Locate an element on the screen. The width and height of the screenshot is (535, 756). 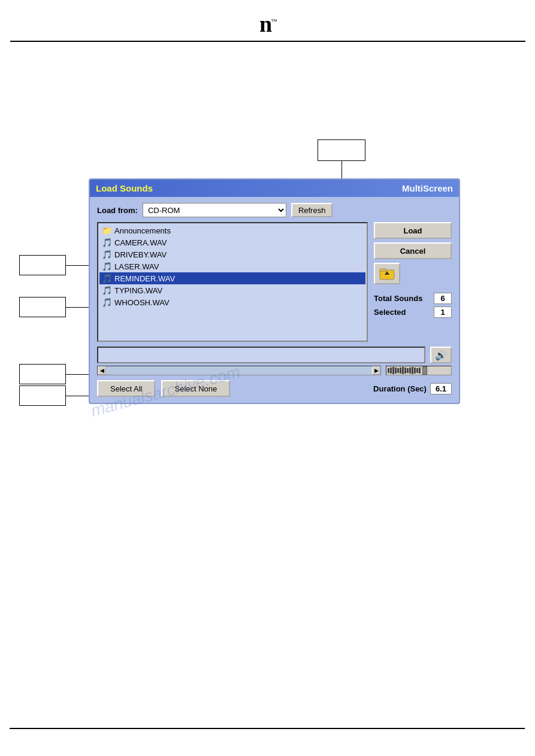
list-item: 🎵 WHOOSH.WAV is located at coordinates (232, 302).